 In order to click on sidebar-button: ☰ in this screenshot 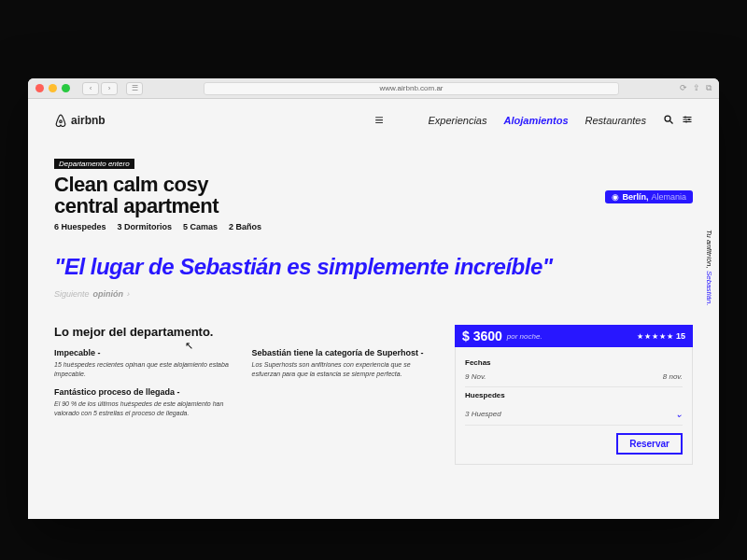, I will do `click(134, 89)`.